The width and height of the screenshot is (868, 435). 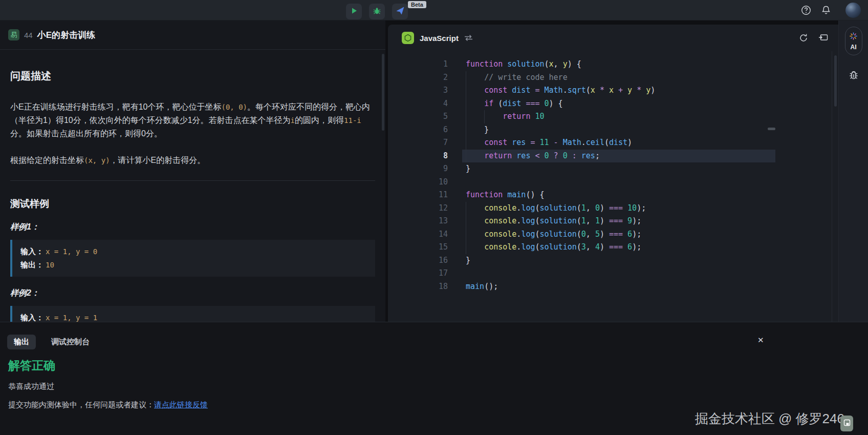 I want to click on sample-label: 样例1：, so click(x=192, y=227).